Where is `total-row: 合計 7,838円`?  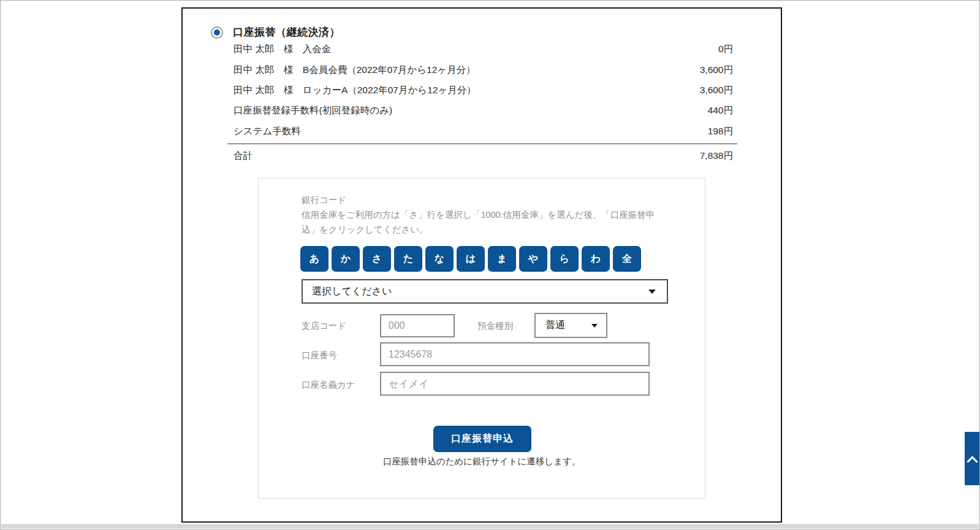
total-row: 合計 7,838円 is located at coordinates (483, 156).